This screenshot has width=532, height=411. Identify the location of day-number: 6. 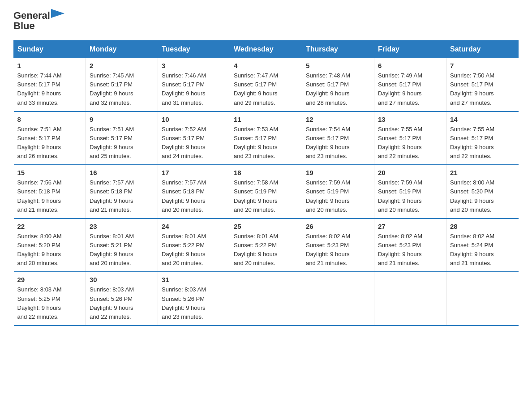
(410, 65).